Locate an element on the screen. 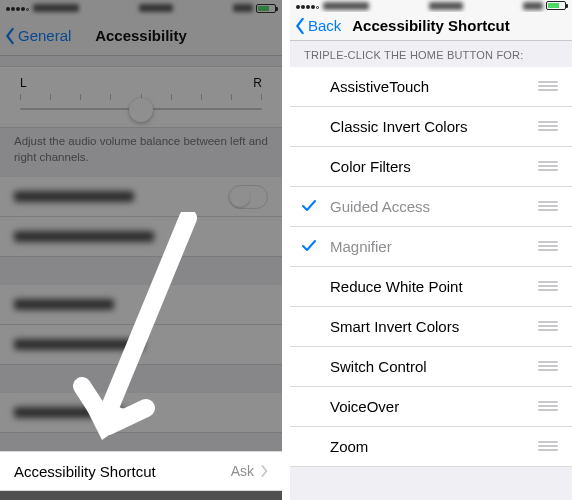 The width and height of the screenshot is (572, 500). row-detail: Ask is located at coordinates (242, 471).